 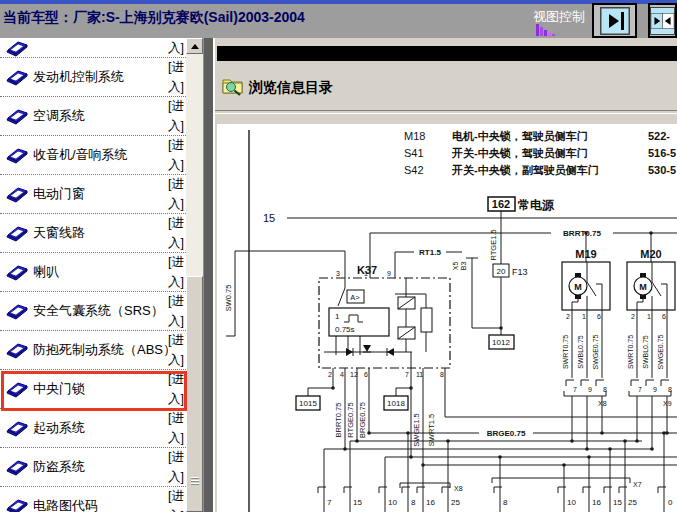 I want to click on relay-pin: 7, so click(x=407, y=374).